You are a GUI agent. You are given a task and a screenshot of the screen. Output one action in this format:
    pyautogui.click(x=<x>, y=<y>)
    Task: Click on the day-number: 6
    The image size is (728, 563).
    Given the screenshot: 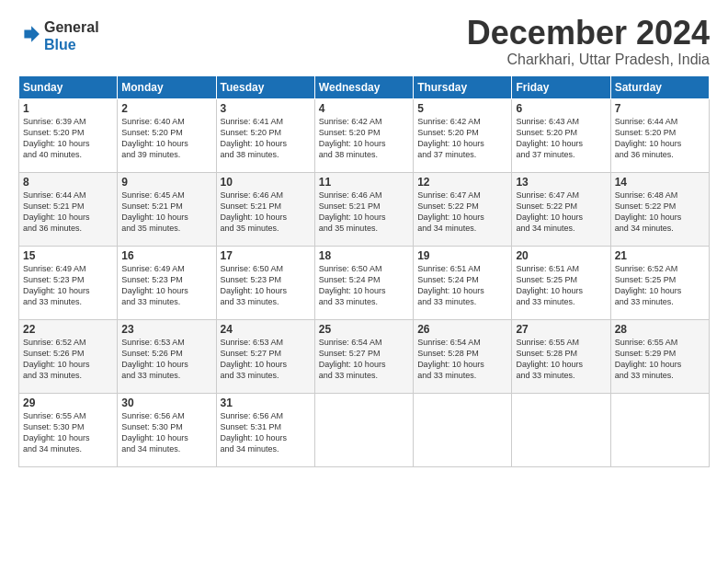 What is the action you would take?
    pyautogui.click(x=561, y=109)
    